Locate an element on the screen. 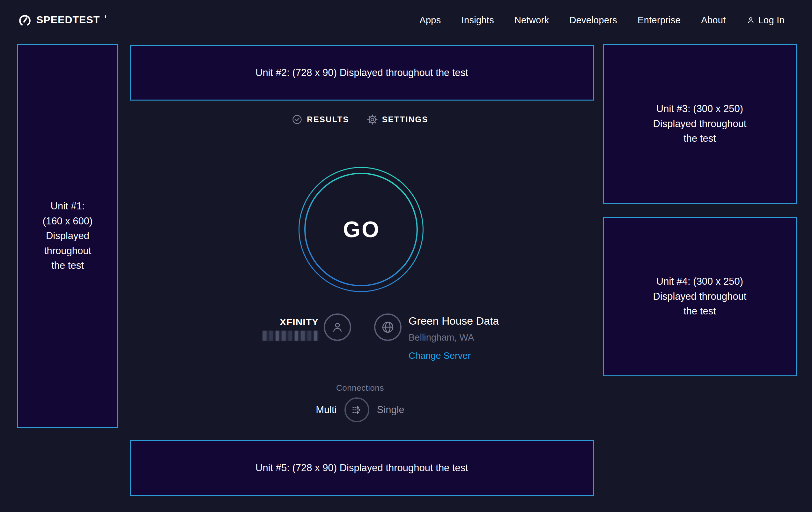 This screenshot has width=812, height=512. ad-unit-2: Unit #2: (728 x 90) Displayed throughout… is located at coordinates (362, 73).